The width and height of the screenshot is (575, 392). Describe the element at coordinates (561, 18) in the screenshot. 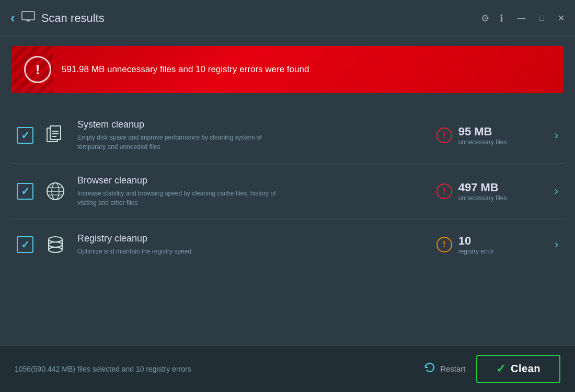

I see `close-button: ✕` at that location.